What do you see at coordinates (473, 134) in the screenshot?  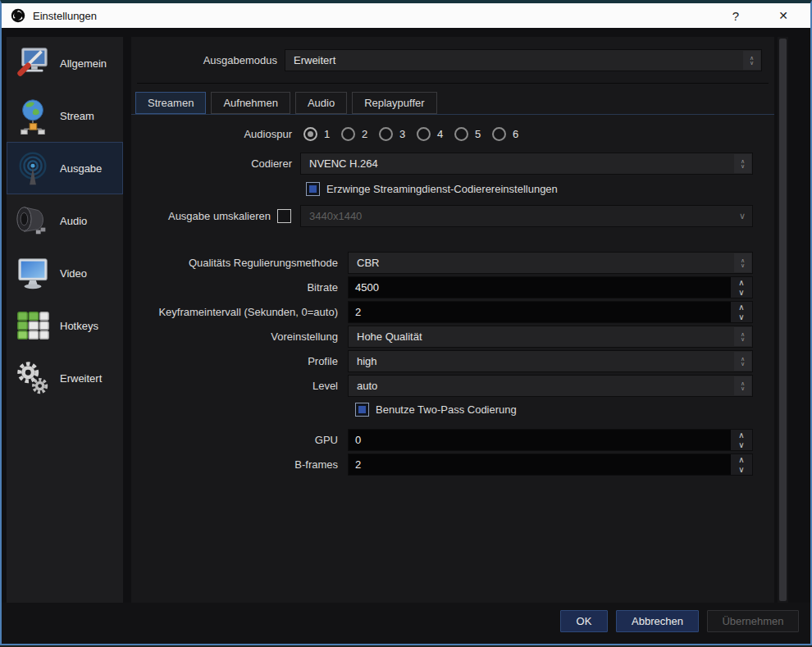 I see `radio-item-track5: 5` at bounding box center [473, 134].